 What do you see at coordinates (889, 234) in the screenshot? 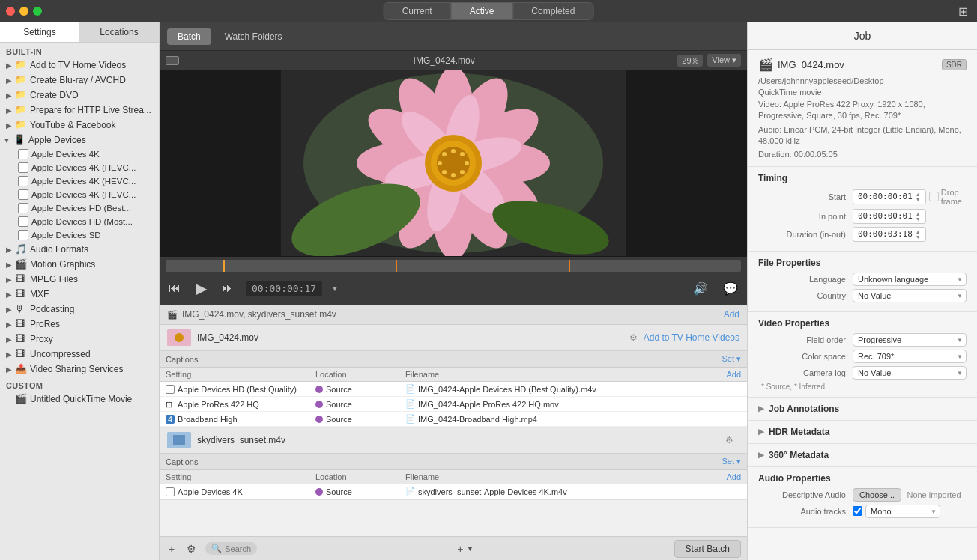
I see `duration-timecode-input: 00:00:03:18 ▲ ▼` at bounding box center [889, 234].